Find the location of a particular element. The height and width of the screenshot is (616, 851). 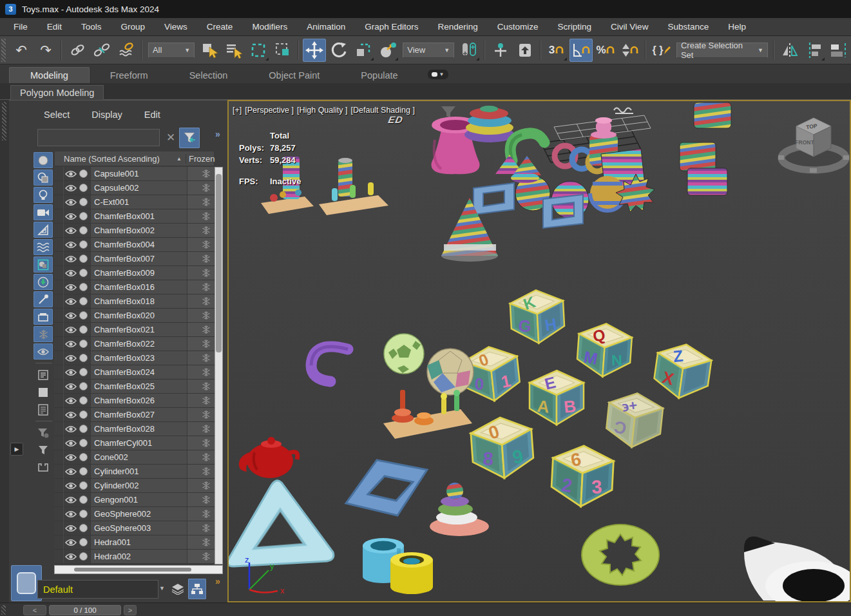

menu-item: Customize is located at coordinates (518, 27).